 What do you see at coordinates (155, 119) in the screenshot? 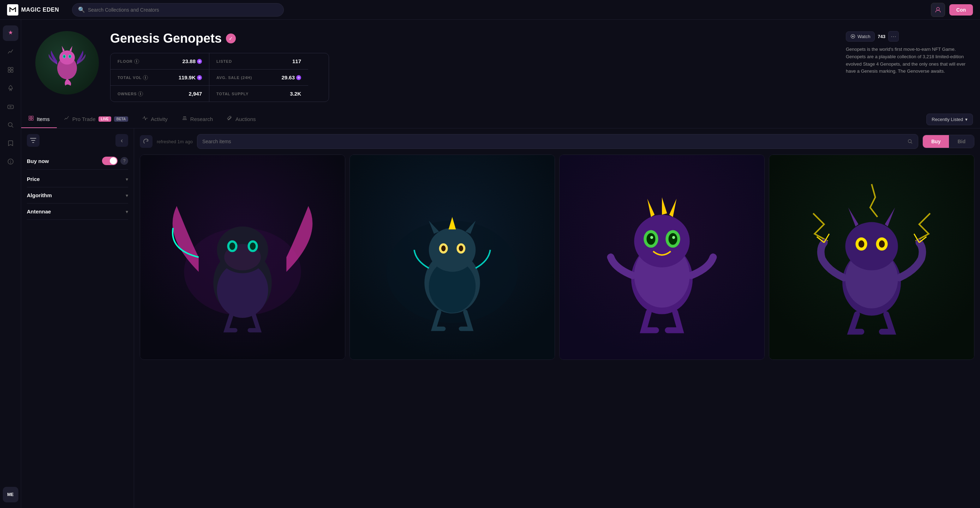
I see `tab-activity: Activity` at bounding box center [155, 119].